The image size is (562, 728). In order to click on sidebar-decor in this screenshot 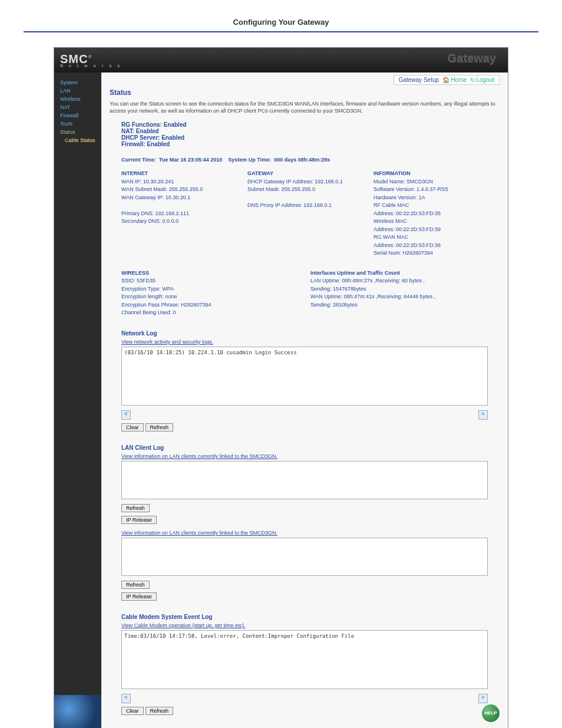, I will do `click(78, 711)`.